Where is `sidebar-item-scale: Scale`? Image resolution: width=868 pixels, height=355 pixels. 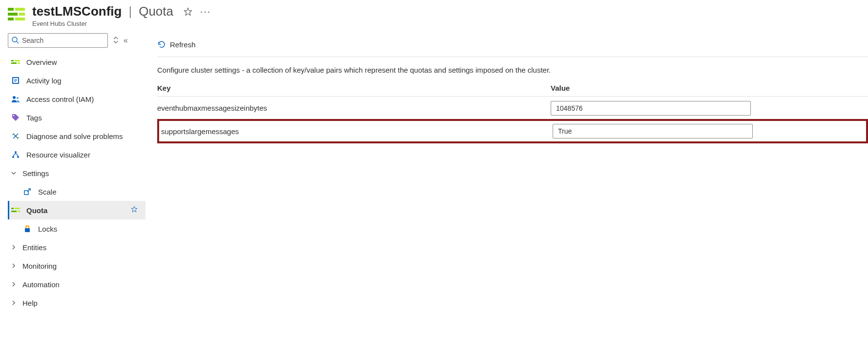 sidebar-item-scale: Scale is located at coordinates (77, 192).